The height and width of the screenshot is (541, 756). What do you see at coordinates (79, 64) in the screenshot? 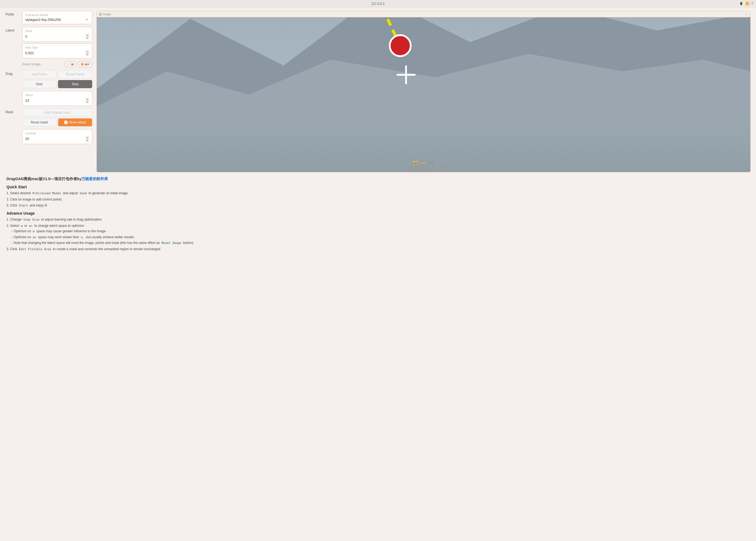
I see `radio-group: w w+` at bounding box center [79, 64].